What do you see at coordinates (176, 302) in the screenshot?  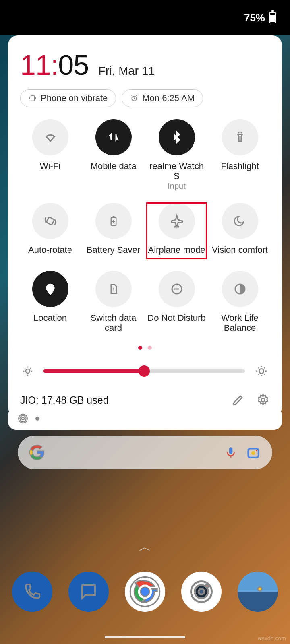 I see `tile-do-not-disturb: Do Not Disturb` at bounding box center [176, 302].